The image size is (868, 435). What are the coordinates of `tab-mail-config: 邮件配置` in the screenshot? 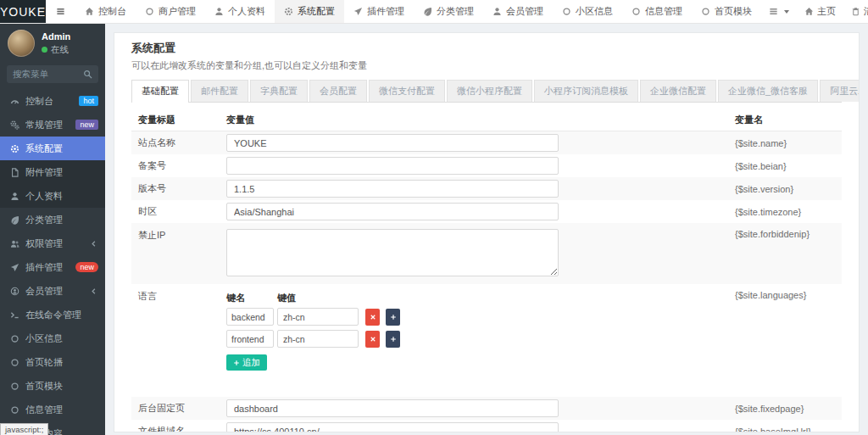 It's located at (220, 91).